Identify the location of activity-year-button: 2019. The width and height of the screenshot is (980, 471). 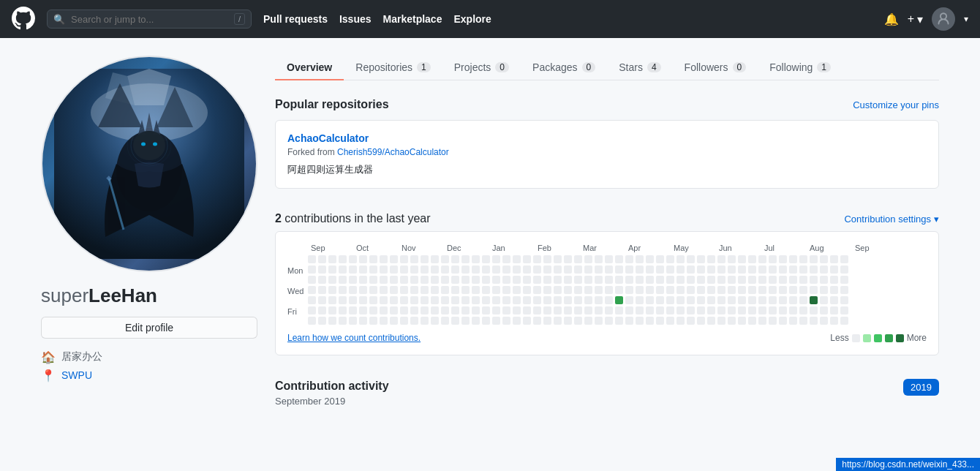
(921, 388).